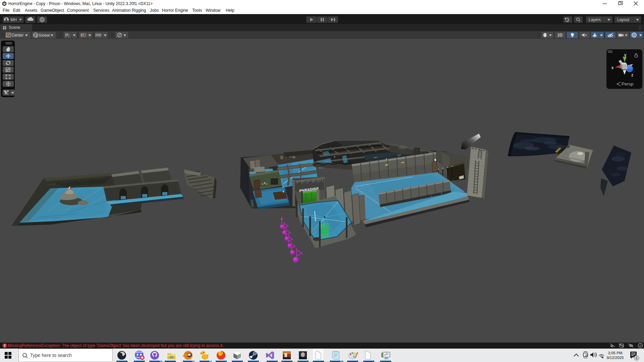  What do you see at coordinates (625, 55) in the screenshot?
I see `svg-text: y` at bounding box center [625, 55].